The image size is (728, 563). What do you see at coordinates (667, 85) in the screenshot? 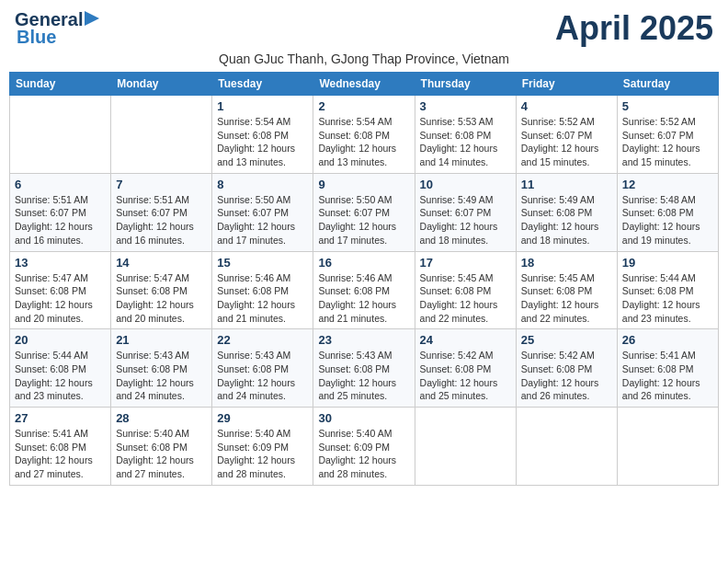
I see `day-header-saturday: Saturday` at bounding box center [667, 85].